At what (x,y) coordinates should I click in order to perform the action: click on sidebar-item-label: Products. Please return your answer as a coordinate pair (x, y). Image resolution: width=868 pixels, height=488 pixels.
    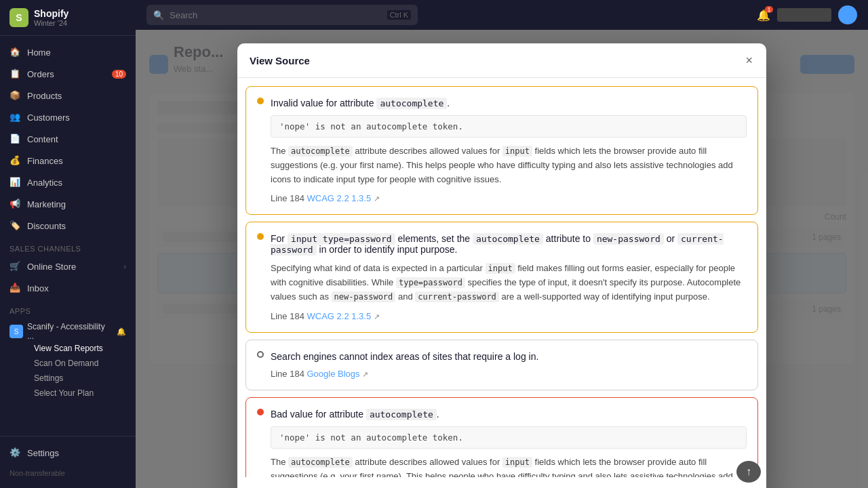
    Looking at the image, I should click on (45, 96).